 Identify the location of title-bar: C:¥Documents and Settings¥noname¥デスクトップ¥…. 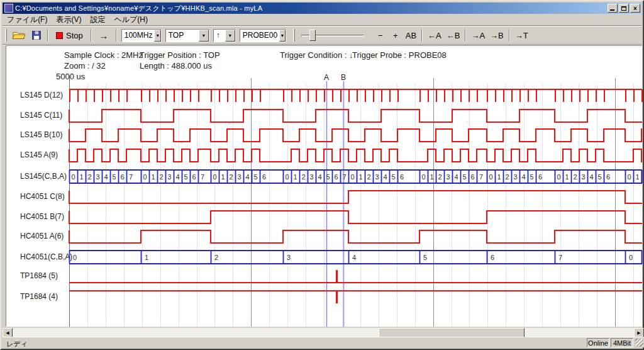
(322, 8).